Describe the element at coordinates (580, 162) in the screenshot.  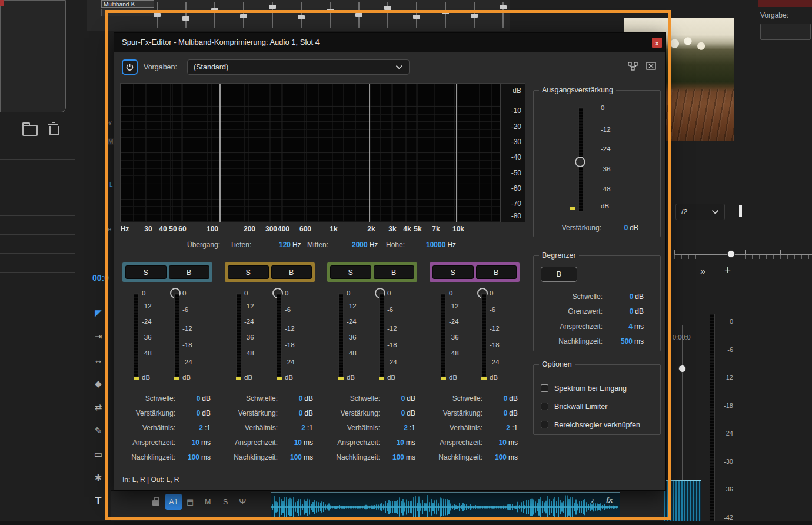
I see `output-gain-knob` at that location.